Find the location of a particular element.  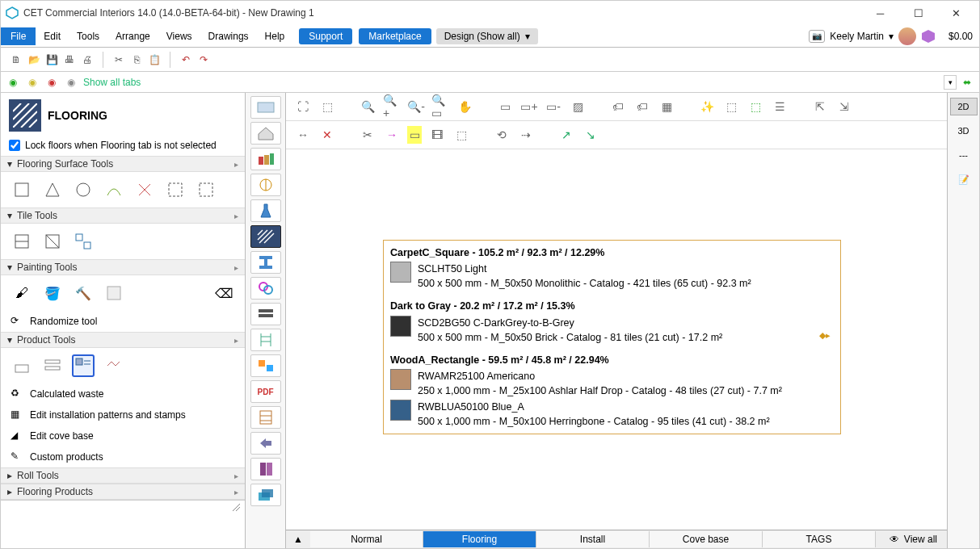

menu-marketplace: Marketplace is located at coordinates (394, 36).